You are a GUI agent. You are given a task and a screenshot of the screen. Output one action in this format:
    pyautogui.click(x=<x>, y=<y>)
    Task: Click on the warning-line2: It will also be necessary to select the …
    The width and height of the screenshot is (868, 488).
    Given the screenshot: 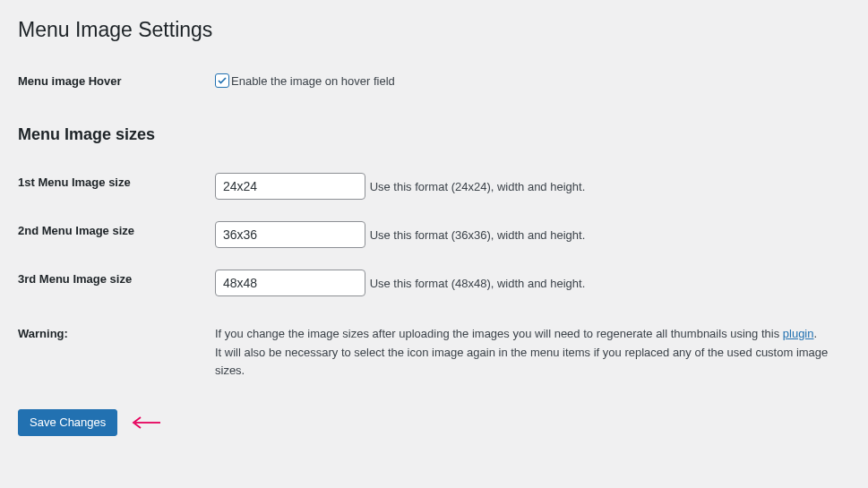 What is the action you would take?
    pyautogui.click(x=521, y=362)
    